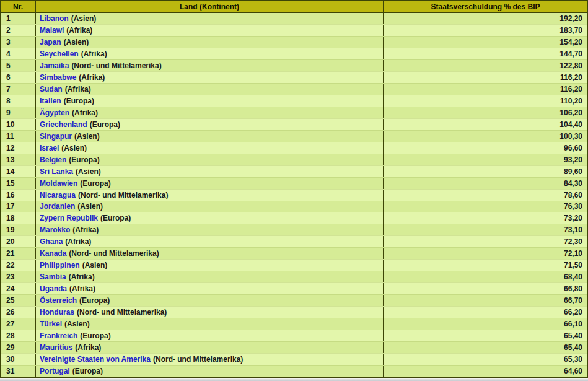 The image size is (588, 381). Describe the element at coordinates (294, 359) in the screenshot. I see `table-row: 30 Vereinigte Staaten von Amerika (Nord-…` at that location.